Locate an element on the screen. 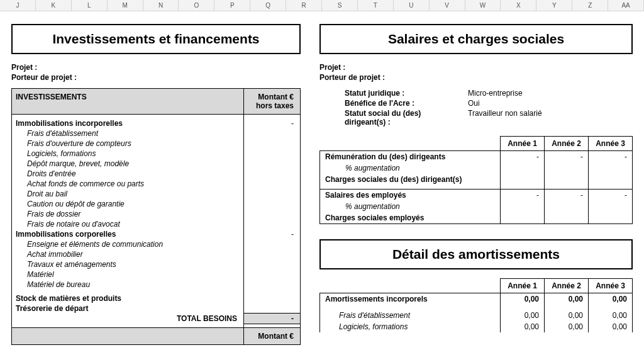  column-header: W is located at coordinates (483, 5).